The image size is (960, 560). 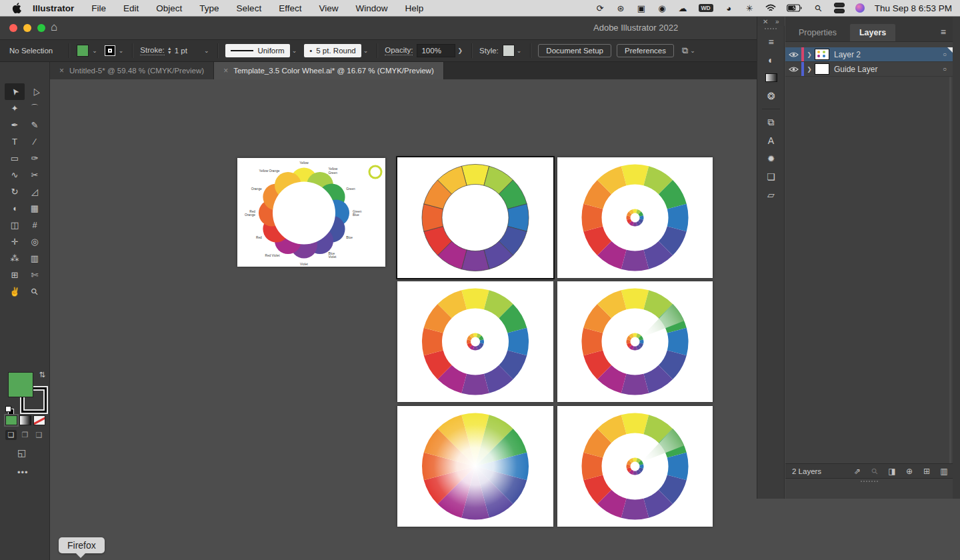 What do you see at coordinates (685, 51) in the screenshot?
I see `arrange-documents-icon: ⧉` at bounding box center [685, 51].